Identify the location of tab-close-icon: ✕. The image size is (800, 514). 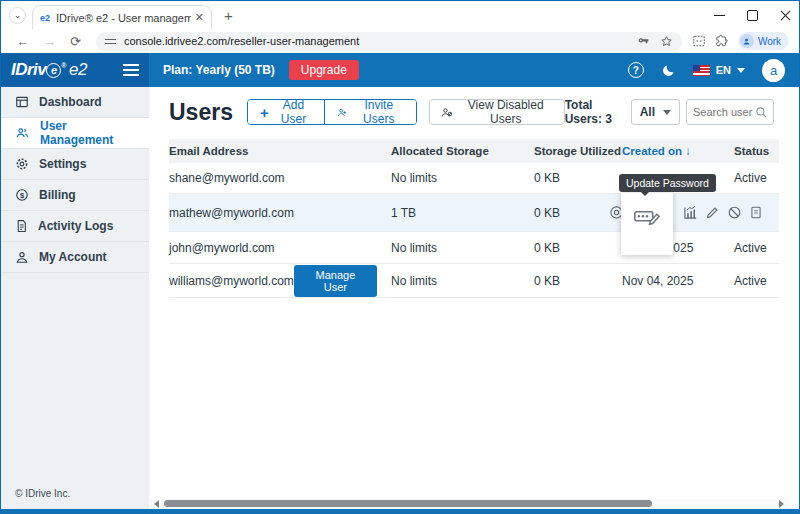
(200, 18).